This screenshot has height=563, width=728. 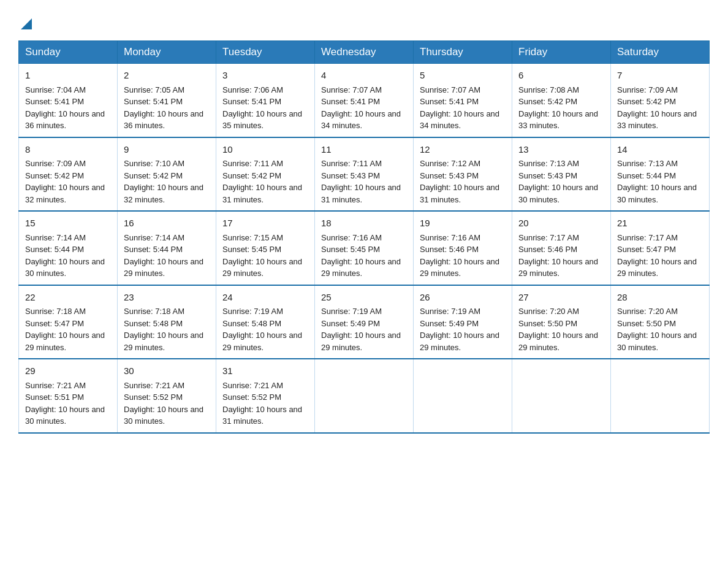 What do you see at coordinates (450, 238) in the screenshot?
I see `sunrise-label: Sunrise: 7:16 AM` at bounding box center [450, 238].